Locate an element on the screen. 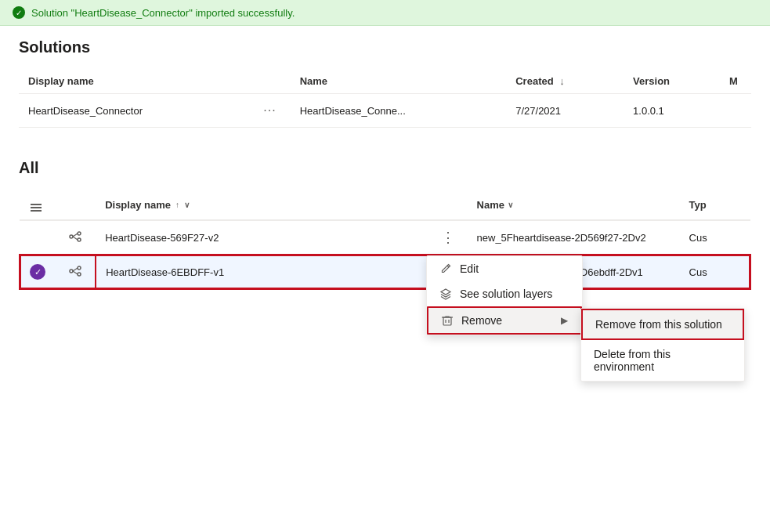 The image size is (770, 532). solutions-cell-created: 7/27/2021 is located at coordinates (565, 111).